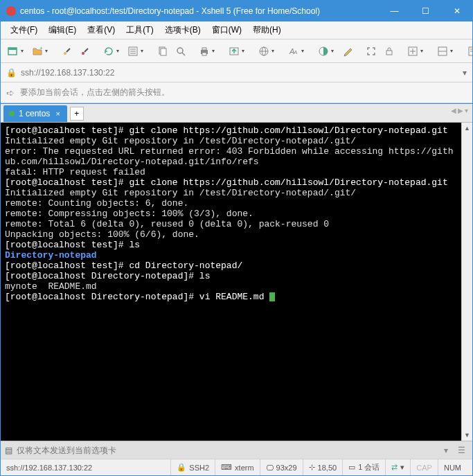 The height and width of the screenshot is (476, 473). Describe the element at coordinates (231, 157) in the screenshot. I see `terminal-line: error: The requested URL returned error:…` at that location.